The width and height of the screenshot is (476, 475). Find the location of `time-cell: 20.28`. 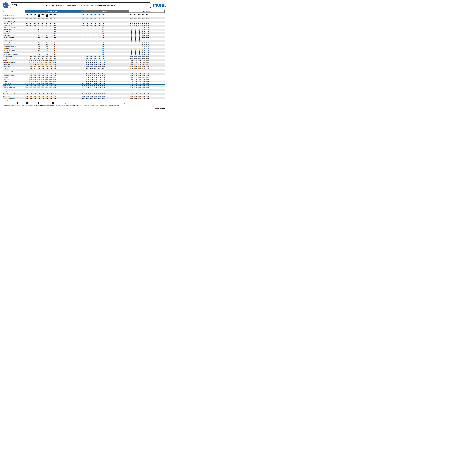

time-cell: 20.28 is located at coordinates (83, 22).